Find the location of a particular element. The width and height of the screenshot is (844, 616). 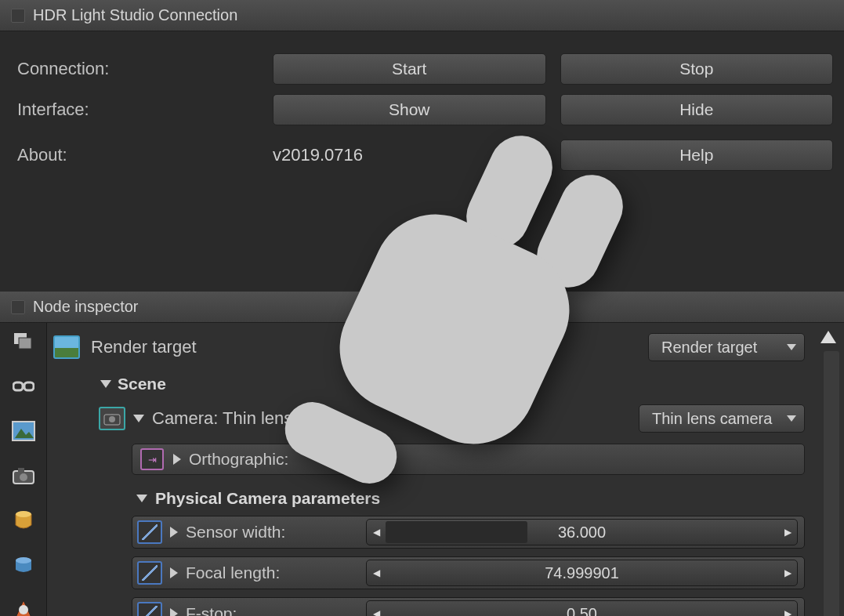

physical-camera-label: Physical Camera parameters is located at coordinates (268, 498).